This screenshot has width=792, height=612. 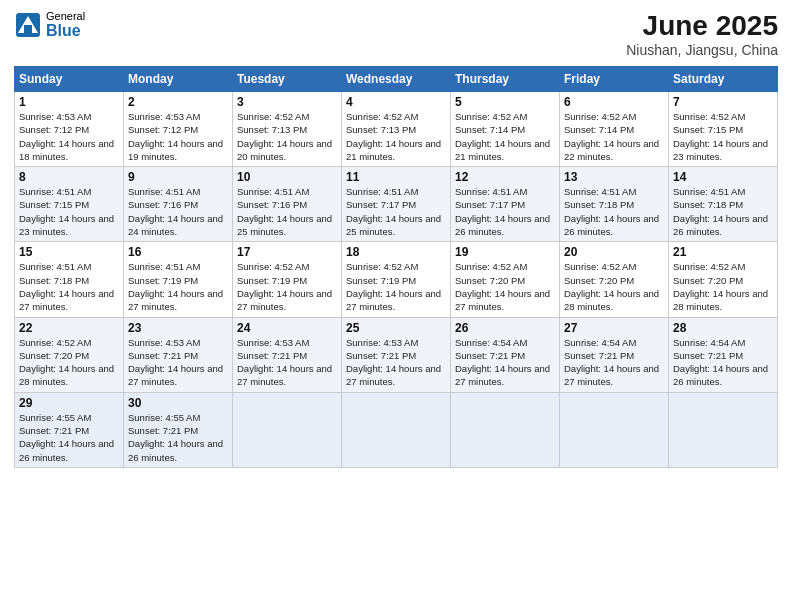 What do you see at coordinates (69, 102) in the screenshot?
I see `day-number: 1` at bounding box center [69, 102].